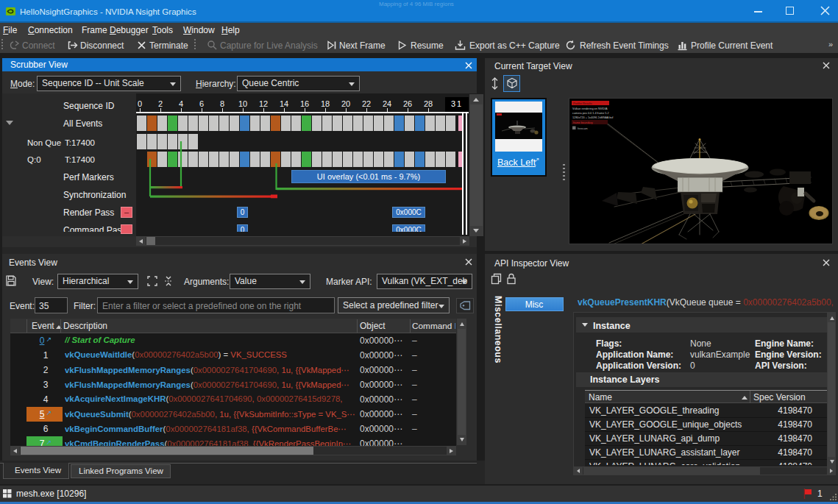  What do you see at coordinates (590, 109) in the screenshot?
I see `svg-text: Vulkan rendering on NVIDIA` at bounding box center [590, 109].